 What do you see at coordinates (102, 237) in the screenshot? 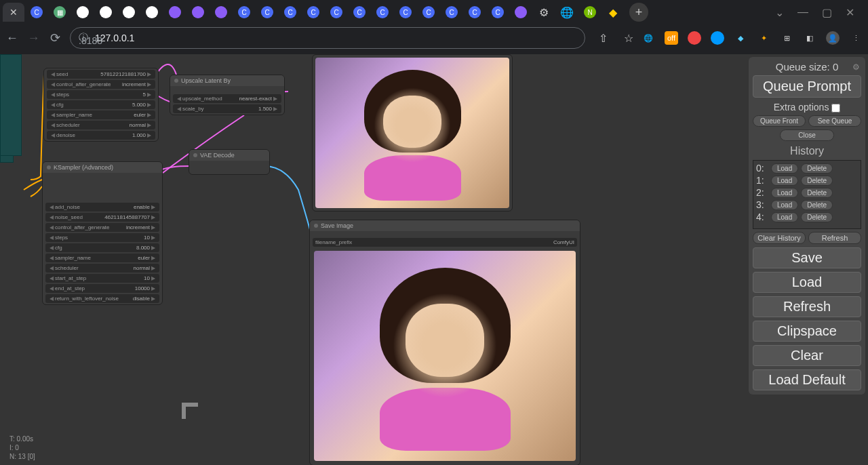
I see `node-widget: ◀steps10▶` at bounding box center [102, 237].